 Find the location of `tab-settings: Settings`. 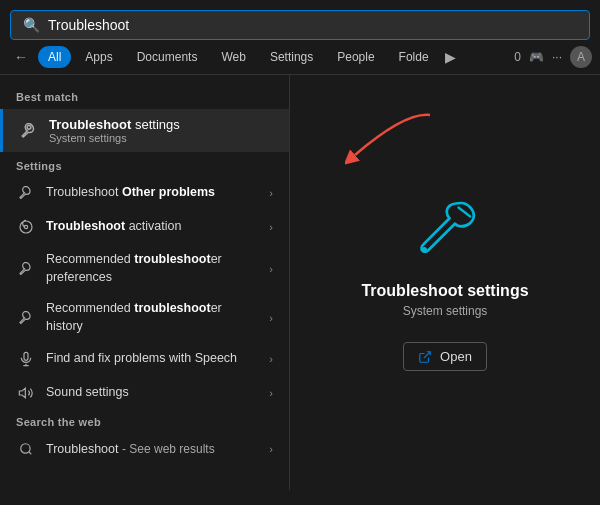

tab-settings: Settings is located at coordinates (292, 57).